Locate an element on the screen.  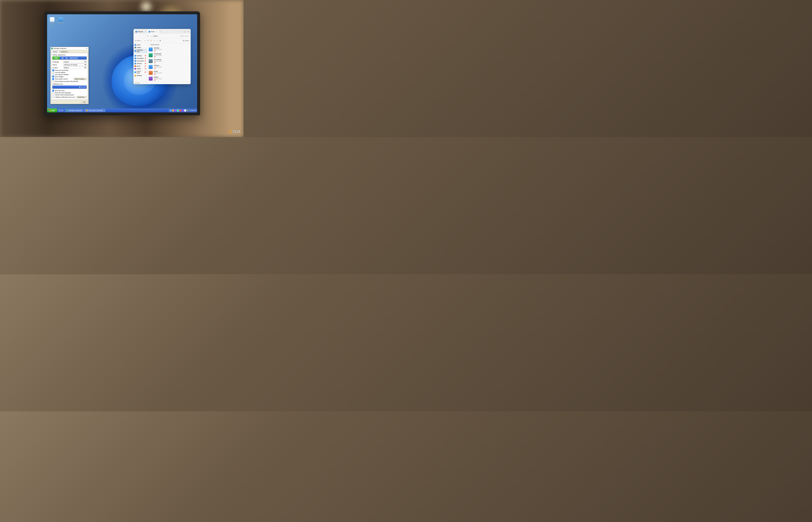
theme-label: Theme: is located at coordinates (58, 65).